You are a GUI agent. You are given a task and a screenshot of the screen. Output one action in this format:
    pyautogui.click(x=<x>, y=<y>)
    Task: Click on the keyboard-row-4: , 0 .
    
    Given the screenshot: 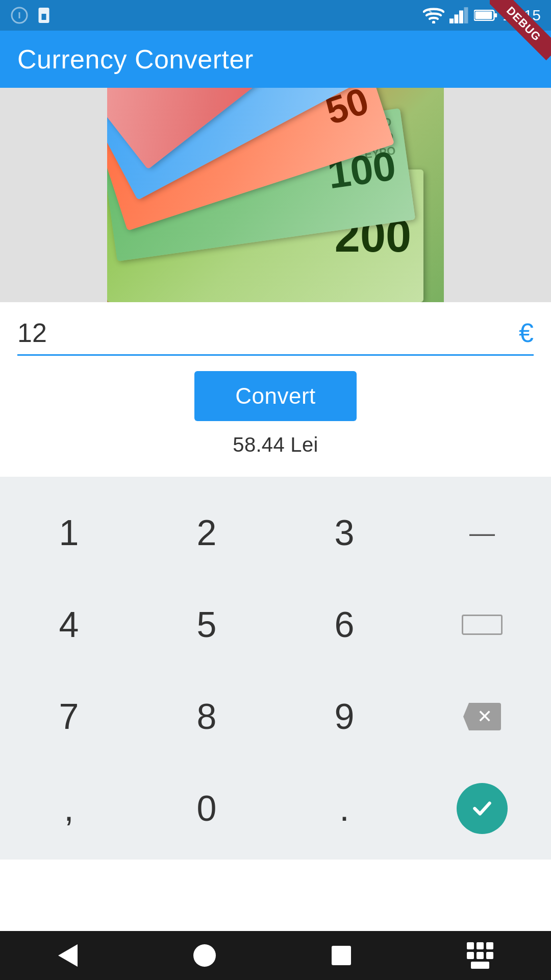 What is the action you would take?
    pyautogui.click(x=276, y=808)
    